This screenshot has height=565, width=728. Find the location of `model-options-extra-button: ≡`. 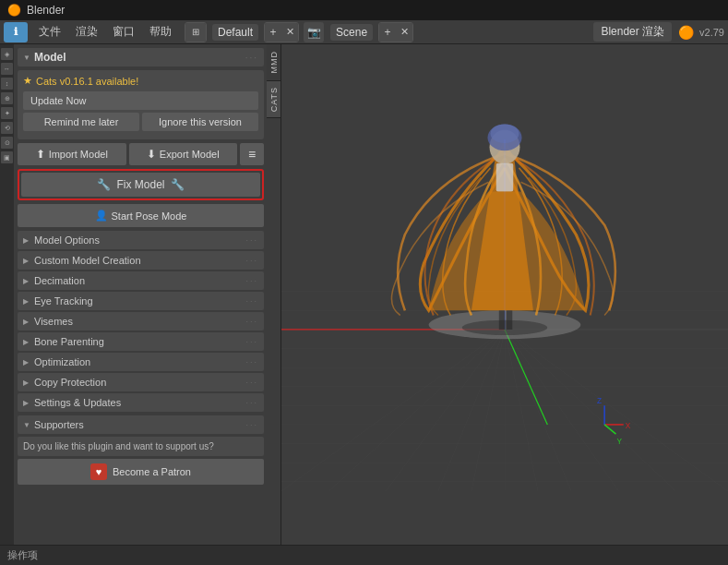

model-options-extra-button: ≡ is located at coordinates (252, 154).